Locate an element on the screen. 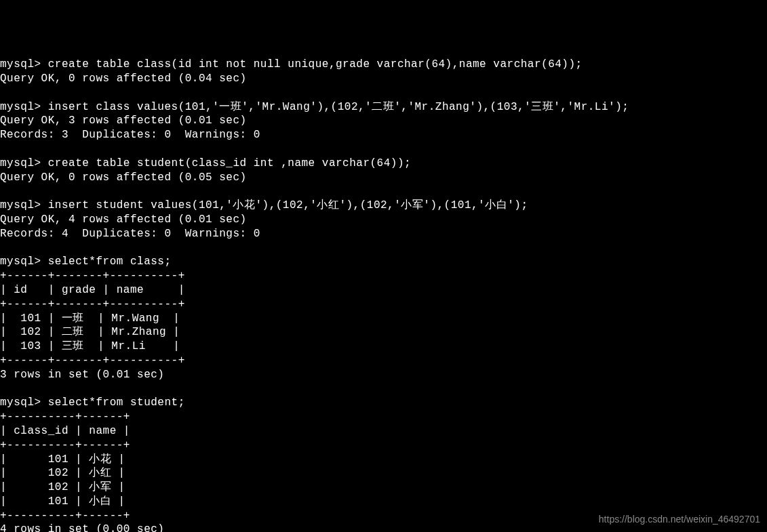  sql-command: select*from student; is located at coordinates (117, 403).